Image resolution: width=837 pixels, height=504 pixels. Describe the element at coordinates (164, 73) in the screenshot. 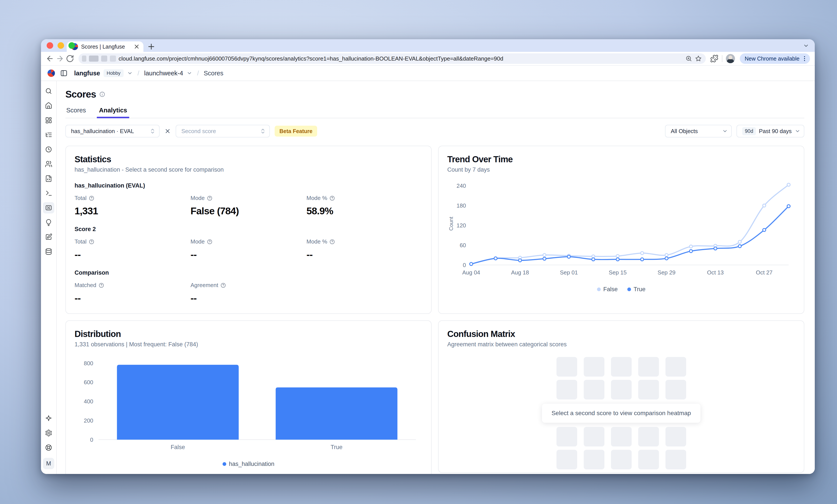

I see `project-name: launchweek-4` at that location.